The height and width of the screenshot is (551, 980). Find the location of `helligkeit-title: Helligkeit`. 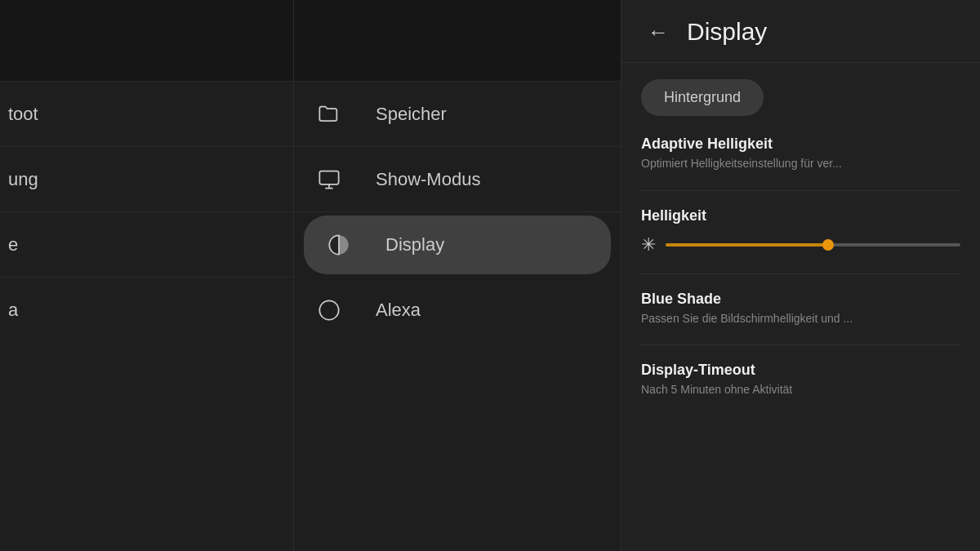

helligkeit-title: Helligkeit is located at coordinates (800, 216).